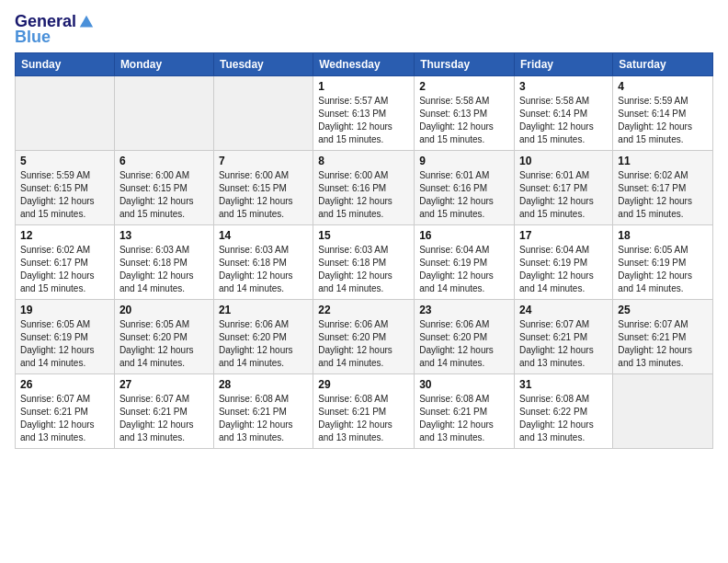  Describe the element at coordinates (364, 337) in the screenshot. I see `calendar-week-row: 19Sunrise: 6:05 AM Sunset: 6:19 PM Dayli…` at that location.